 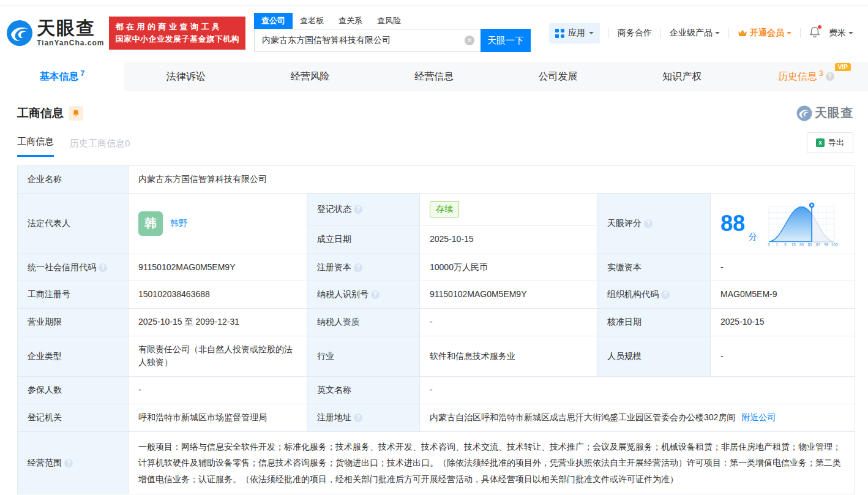 I want to click on legal-rep-cell: 韩 韩野, so click(x=218, y=223).